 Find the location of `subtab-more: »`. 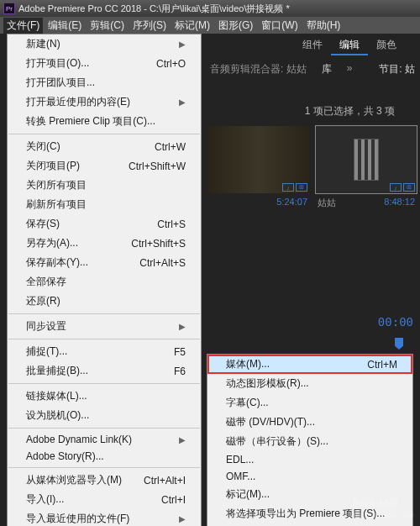

subtab-more: » is located at coordinates (349, 69).